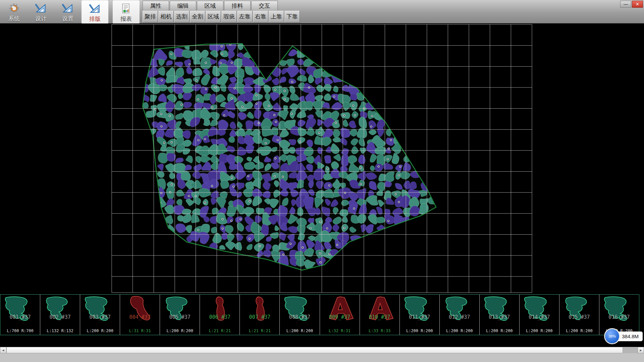 The image size is (644, 362). I want to click on piece-thumbnails: 001_#37L:700 R:700002_#37L:132 R:132003_…, so click(320, 315).